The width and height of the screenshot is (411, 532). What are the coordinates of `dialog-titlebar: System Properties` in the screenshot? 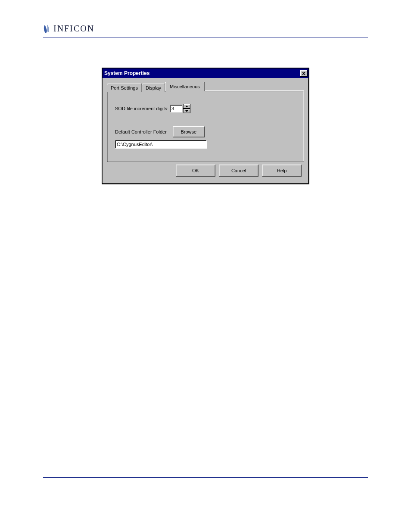 It's located at (206, 73).